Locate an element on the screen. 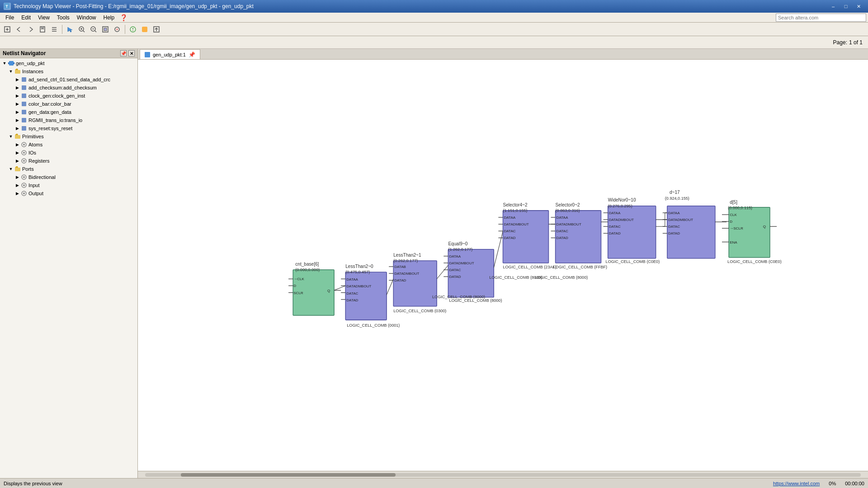  status-right: https://www.intel.com 0% 00:00:00 is located at coordinates (819, 483).